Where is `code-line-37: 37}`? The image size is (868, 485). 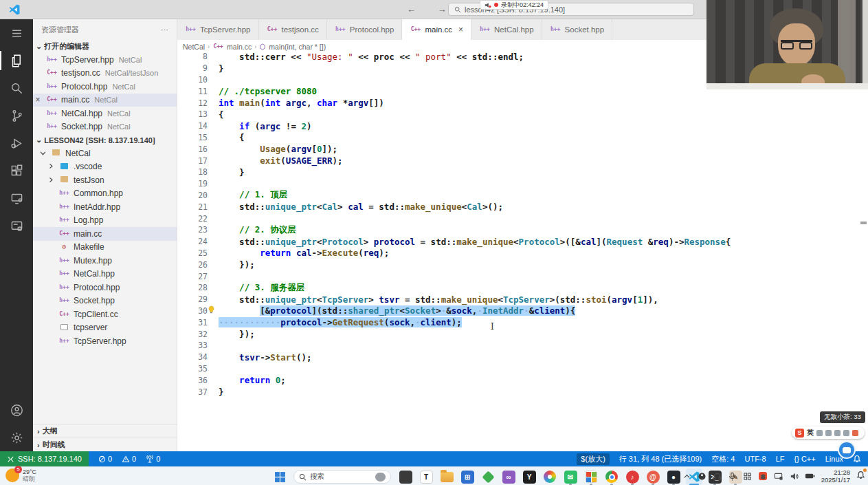 code-line-37: 37} is located at coordinates (518, 392).